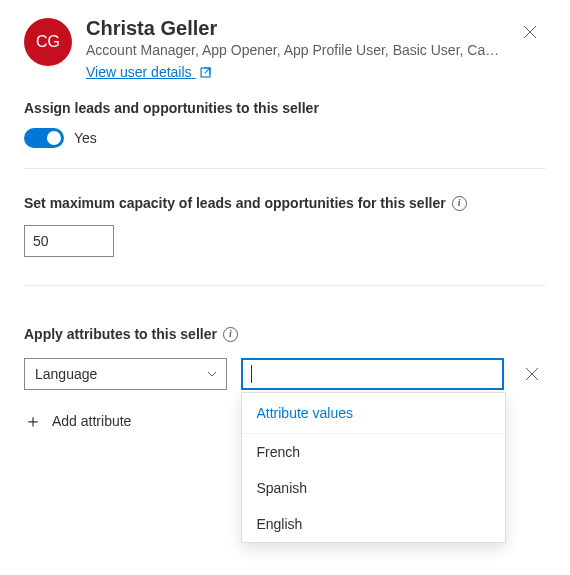 The height and width of the screenshot is (575, 570). Describe the element at coordinates (69, 241) in the screenshot. I see `capacity-input` at that location.